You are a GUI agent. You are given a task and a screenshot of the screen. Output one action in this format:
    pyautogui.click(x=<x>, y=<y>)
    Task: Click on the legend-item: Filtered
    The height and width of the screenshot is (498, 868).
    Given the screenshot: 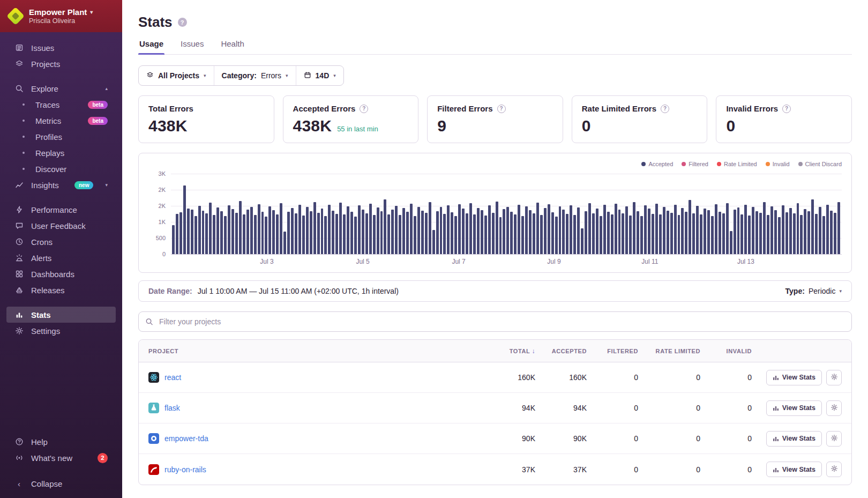 What is the action you would take?
    pyautogui.click(x=695, y=164)
    